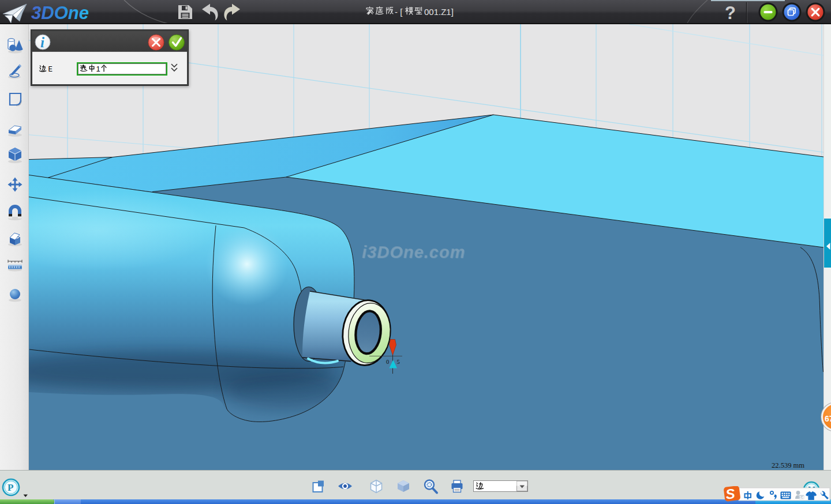 The image size is (831, 504). I want to click on svg-text: 14, so click(802, 497).